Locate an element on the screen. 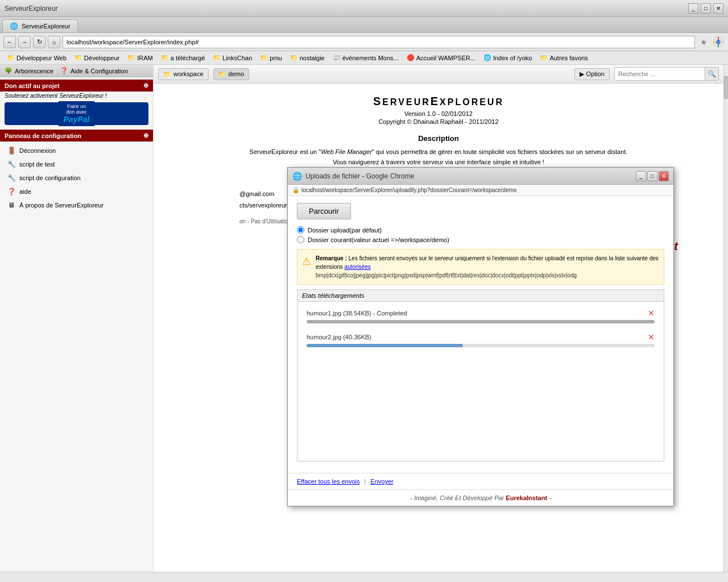 The width and height of the screenshot is (728, 582). minimize-button: _ is located at coordinates (693, 9).